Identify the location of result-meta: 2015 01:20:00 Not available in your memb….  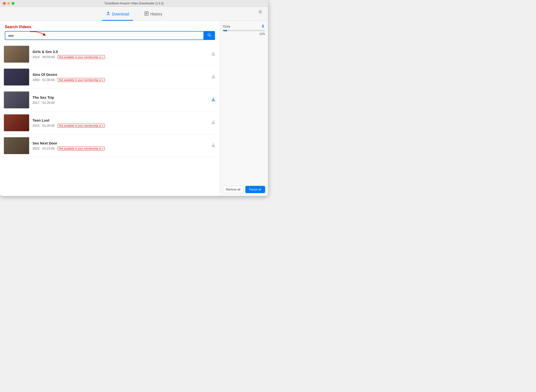
(120, 126).